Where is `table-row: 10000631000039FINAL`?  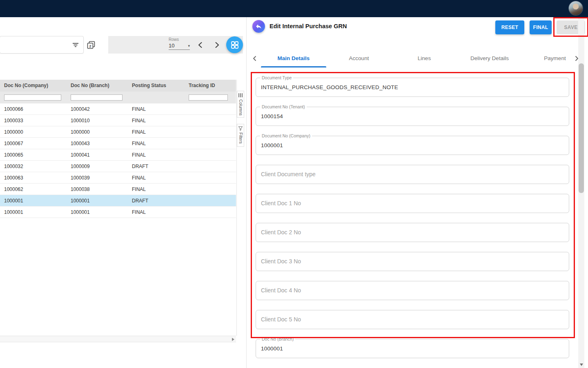
table-row: 10000631000039FINAL is located at coordinates (118, 178).